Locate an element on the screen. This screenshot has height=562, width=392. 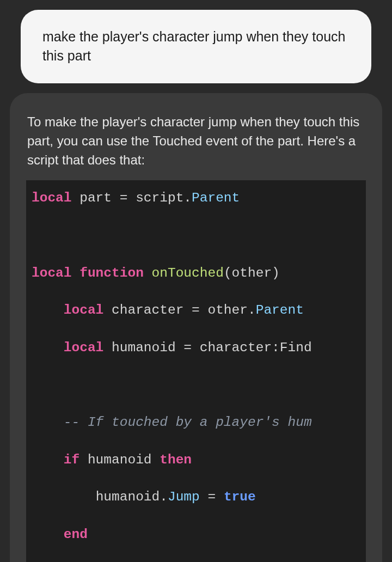
code-line: end is located at coordinates (196, 535).